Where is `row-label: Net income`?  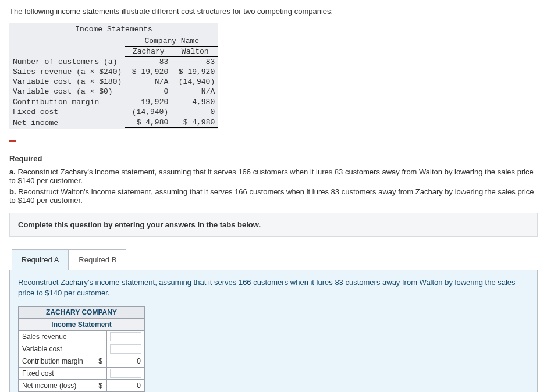
row-label: Net income is located at coordinates (68, 123).